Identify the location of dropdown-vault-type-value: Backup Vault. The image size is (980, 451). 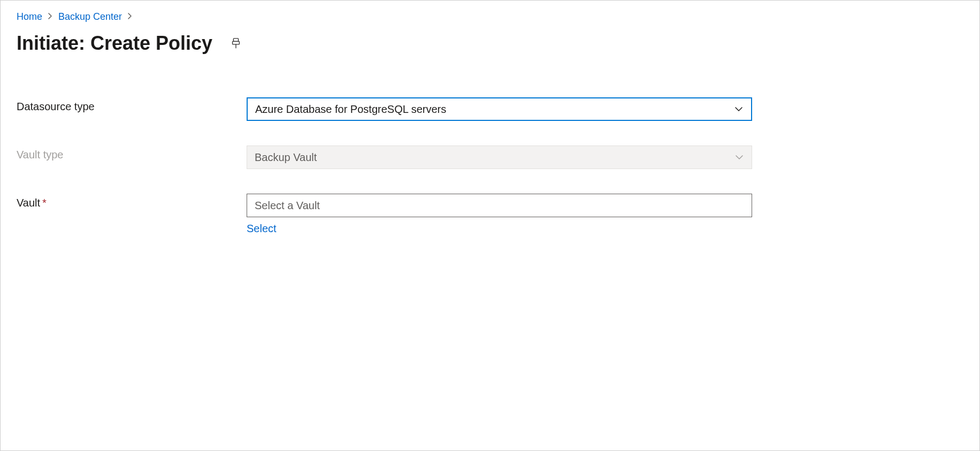
(286, 157).